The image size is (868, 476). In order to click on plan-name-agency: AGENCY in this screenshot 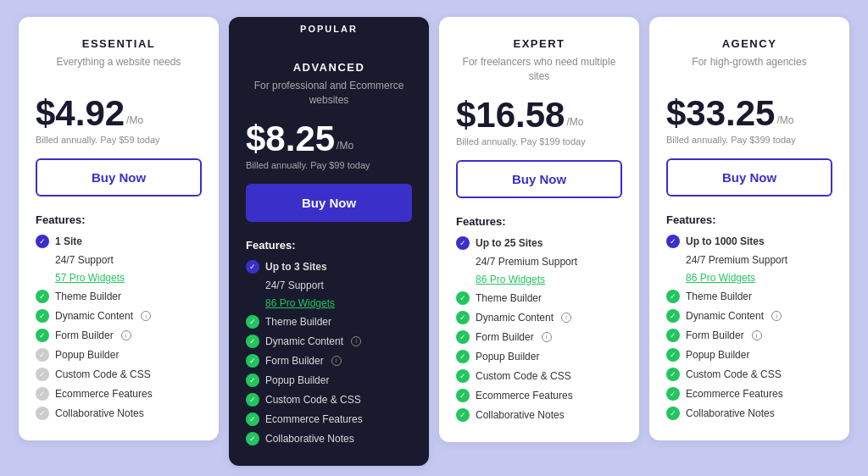, I will do `click(749, 44)`.